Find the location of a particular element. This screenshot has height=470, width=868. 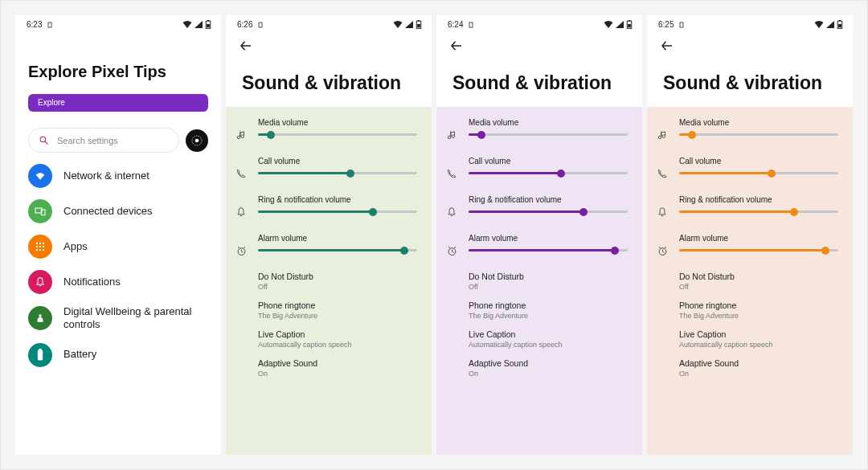

settings-item-battery: Battery is located at coordinates (118, 355).